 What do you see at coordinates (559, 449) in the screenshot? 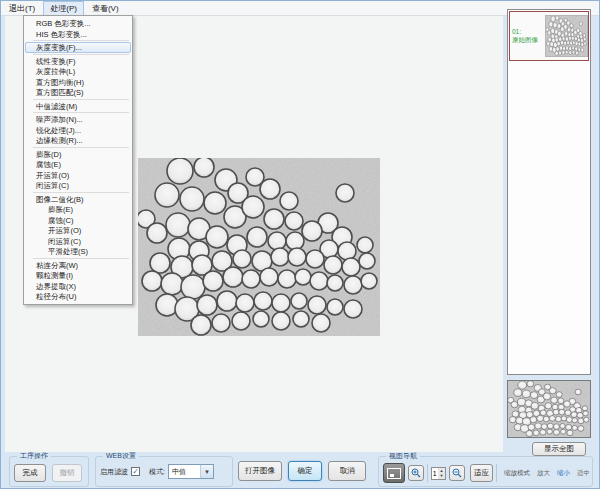
I see `show-full-button: 显示全图` at bounding box center [559, 449].